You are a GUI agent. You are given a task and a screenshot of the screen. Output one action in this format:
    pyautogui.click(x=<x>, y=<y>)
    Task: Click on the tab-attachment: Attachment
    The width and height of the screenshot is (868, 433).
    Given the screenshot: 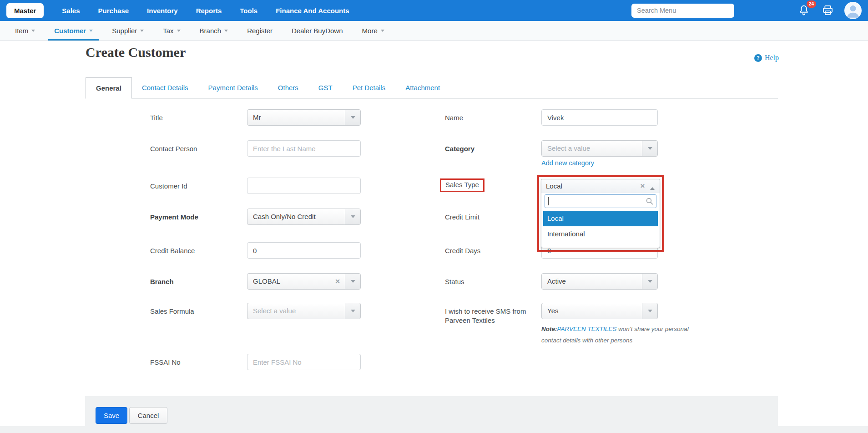 What is the action you would take?
    pyautogui.click(x=423, y=88)
    